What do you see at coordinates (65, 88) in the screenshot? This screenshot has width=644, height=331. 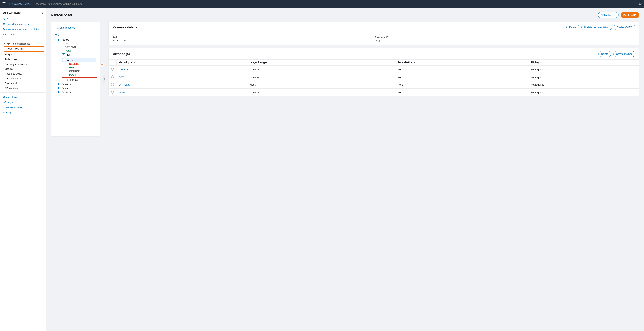 I see `tree-label-login: /login` at bounding box center [65, 88].